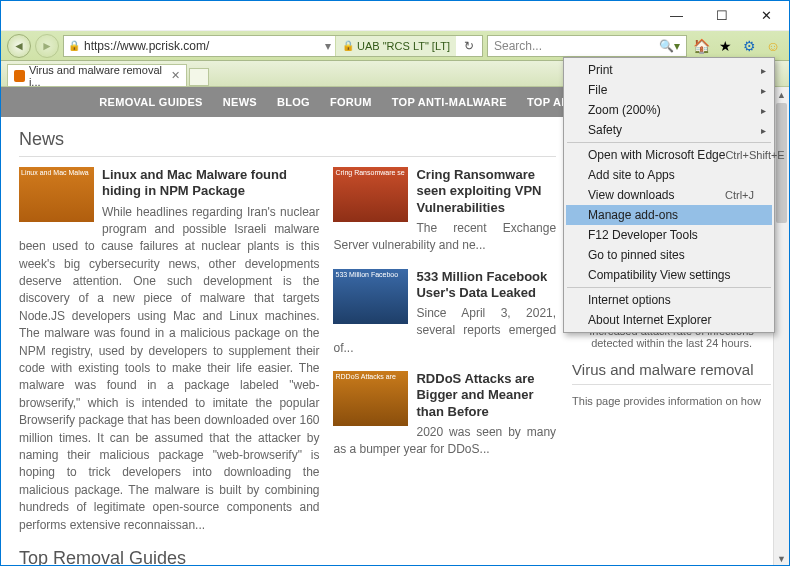 Image resolution: width=790 pixels, height=566 pixels. What do you see at coordinates (672, 401) in the screenshot?
I see `vmr-text: This page provides information on how` at bounding box center [672, 401].